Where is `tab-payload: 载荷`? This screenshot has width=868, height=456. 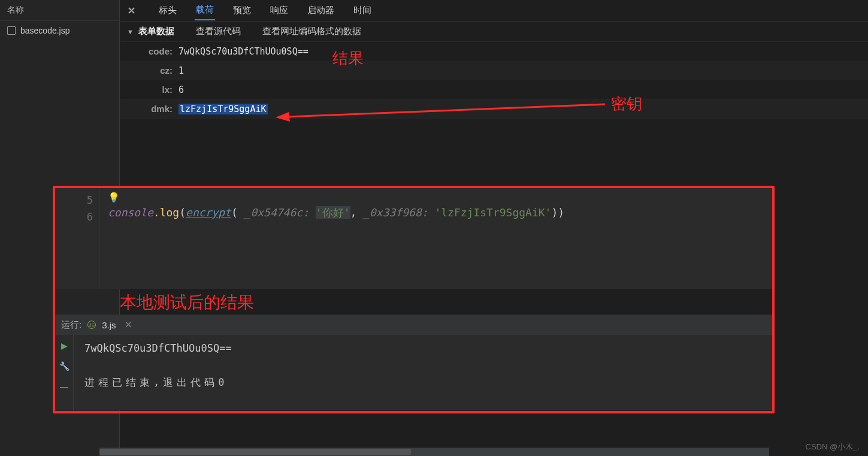
tab-payload: 载荷 is located at coordinates (205, 11).